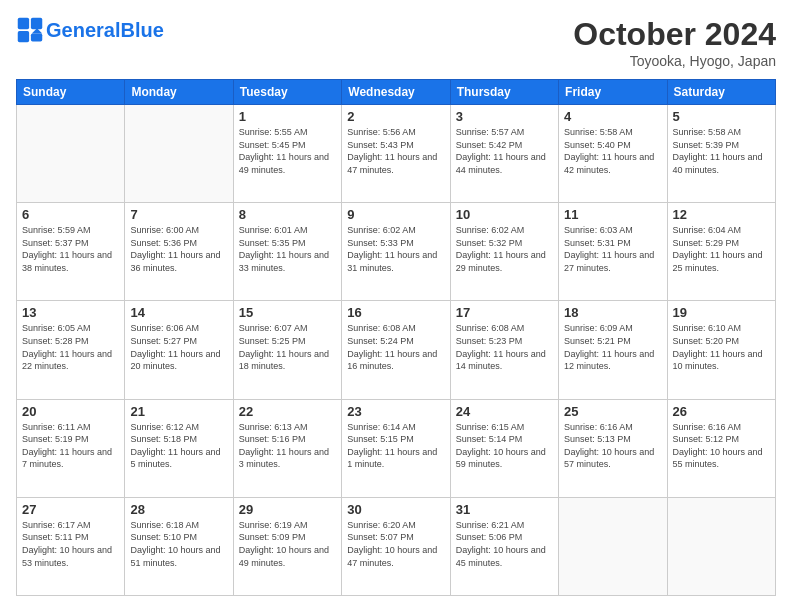 This screenshot has width=792, height=612. What do you see at coordinates (612, 151) in the screenshot?
I see `day-info: Sunrise: 5:58 AM Sunset: 5:40 PM Dayligh…` at bounding box center [612, 151].